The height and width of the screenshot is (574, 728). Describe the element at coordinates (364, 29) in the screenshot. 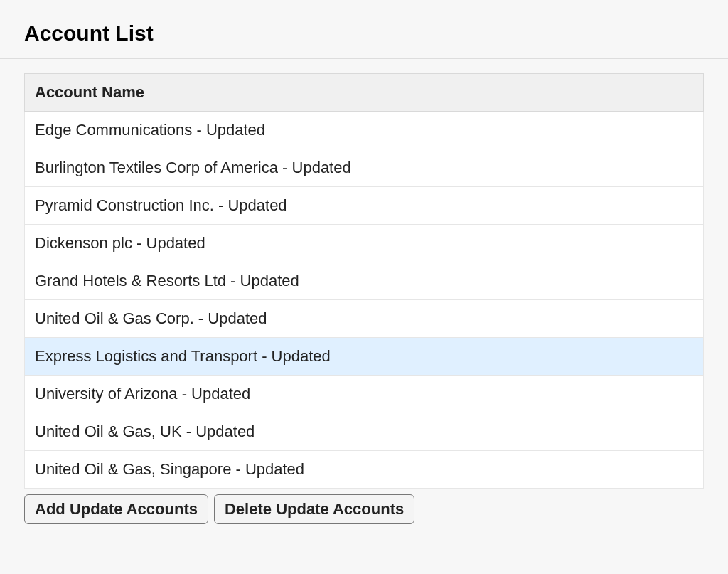

I see `page-title: Account List` at that location.